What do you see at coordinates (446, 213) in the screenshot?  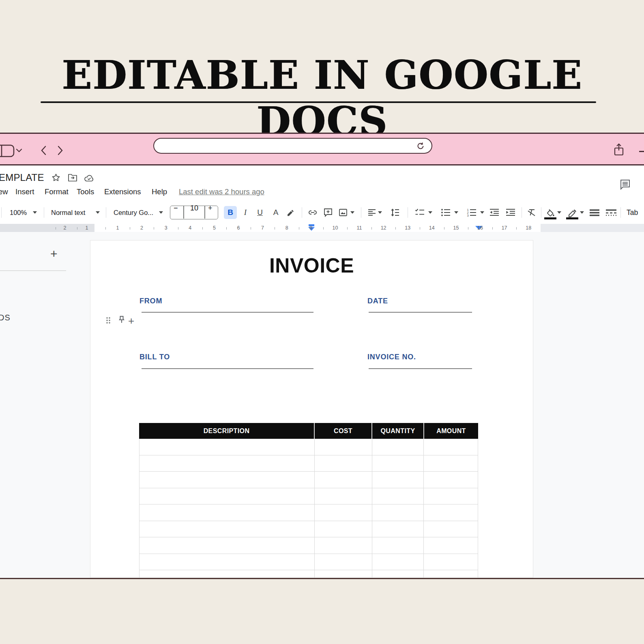 I see `bullet-list-icon` at bounding box center [446, 213].